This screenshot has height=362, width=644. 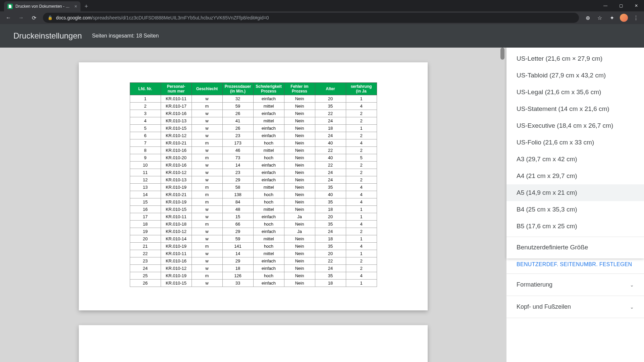 What do you see at coordinates (636, 6) in the screenshot?
I see `close-window-button: ✕` at bounding box center [636, 6].